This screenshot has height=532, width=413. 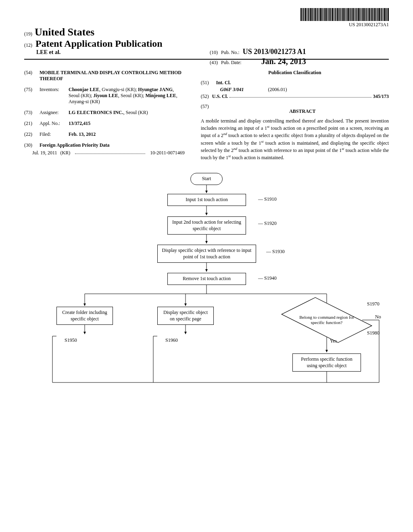 I want to click on pub-date-value: Jan. 24, 2013, so click(x=284, y=61).